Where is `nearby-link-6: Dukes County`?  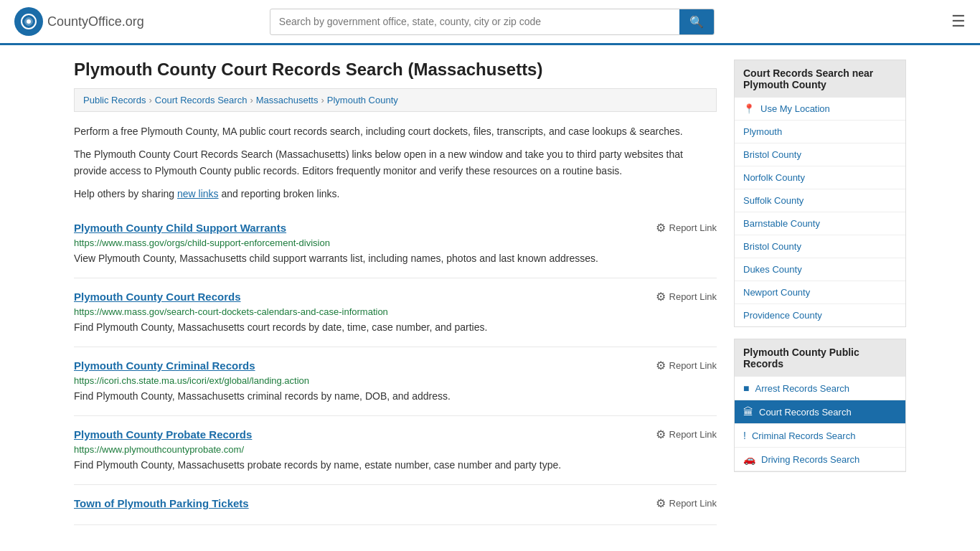
nearby-link-6: Dukes County is located at coordinates (820, 270).